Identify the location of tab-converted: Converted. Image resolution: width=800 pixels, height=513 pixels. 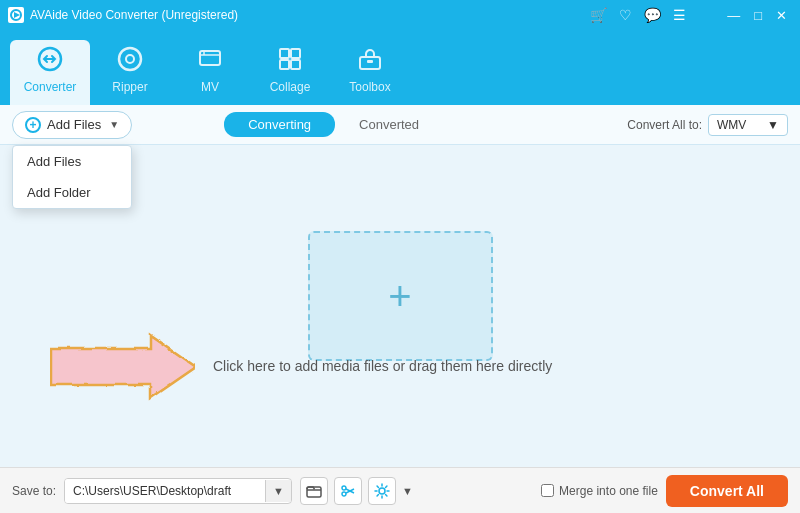
(389, 124).